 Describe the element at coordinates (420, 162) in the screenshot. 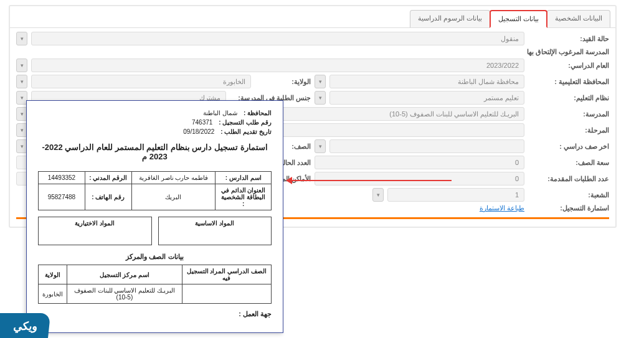

I see `field-capacity: 0` at that location.